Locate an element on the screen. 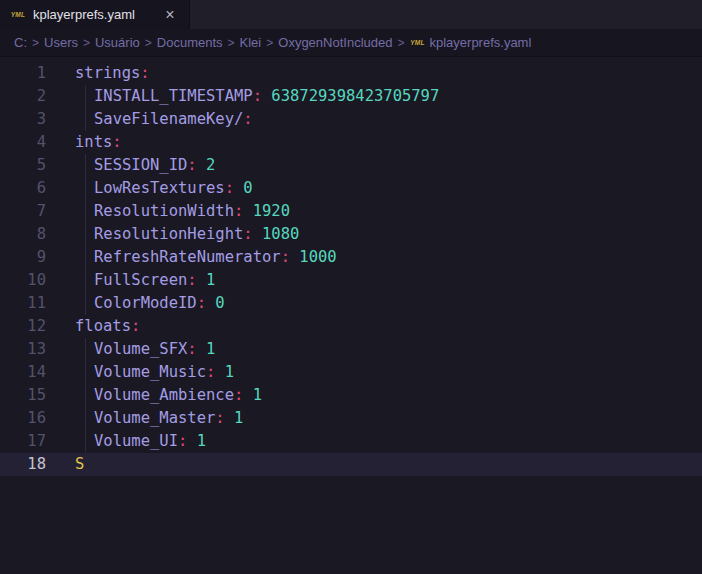 The width and height of the screenshot is (702, 574). code-text: floats: is located at coordinates (108, 326).